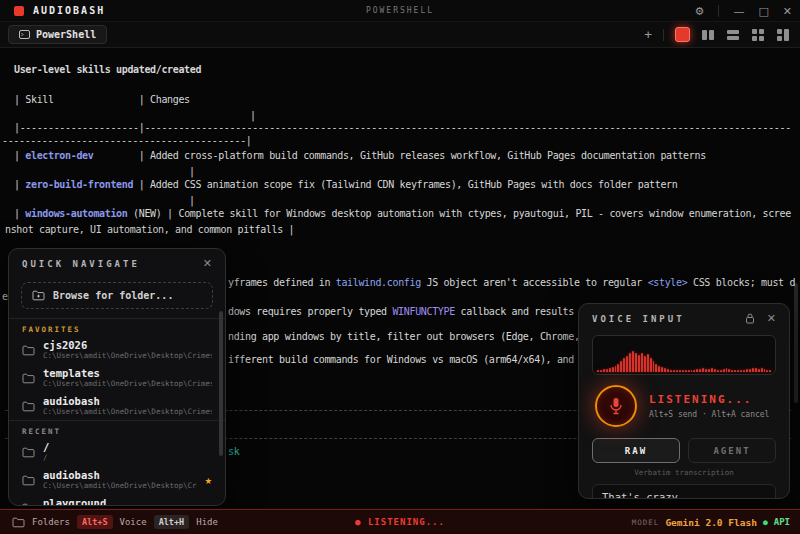 This screenshot has height=534, width=800. I want to click on recent-section-label: RECENT, so click(117, 430).